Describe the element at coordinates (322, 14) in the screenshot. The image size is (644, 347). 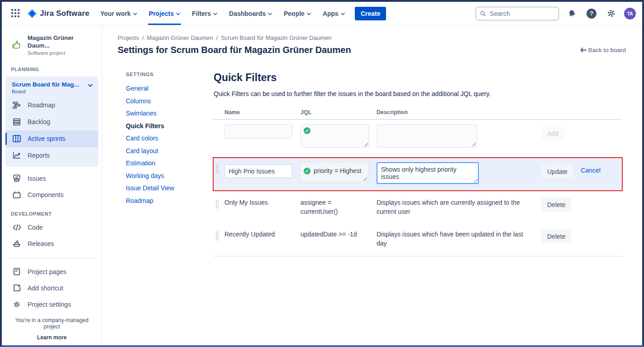
I see `top-navigation-bar: Jira Software Your work Projects Filters…` at that location.